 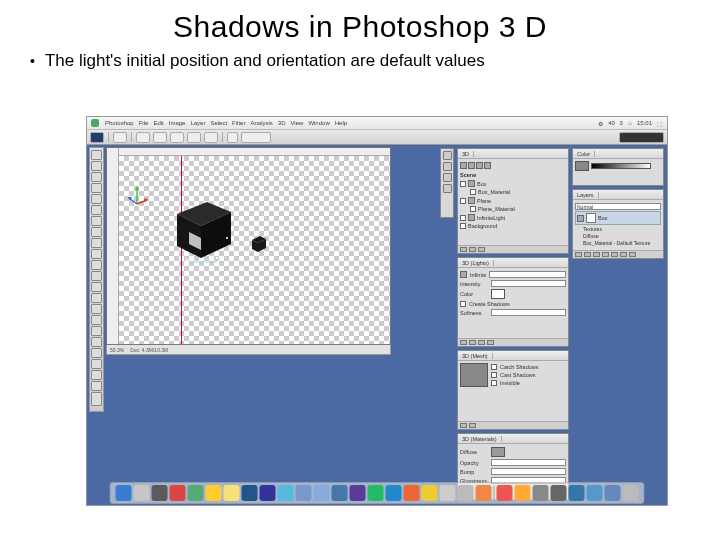 I want to click on chk-invisible, so click(x=494, y=383).